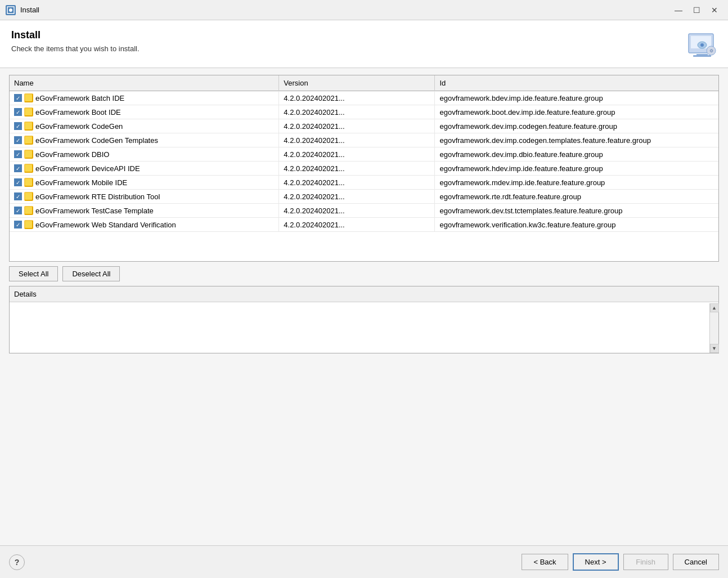 This screenshot has width=728, height=578. I want to click on row-name: eGovFramework CodeGen Templates, so click(97, 141).